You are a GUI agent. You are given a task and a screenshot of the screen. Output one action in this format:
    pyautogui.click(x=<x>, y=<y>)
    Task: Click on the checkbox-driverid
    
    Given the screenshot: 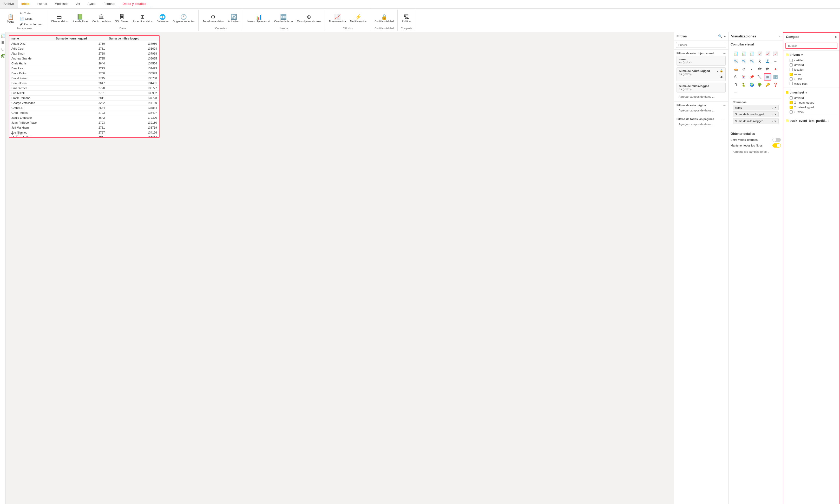 What is the action you would take?
    pyautogui.click(x=791, y=65)
    